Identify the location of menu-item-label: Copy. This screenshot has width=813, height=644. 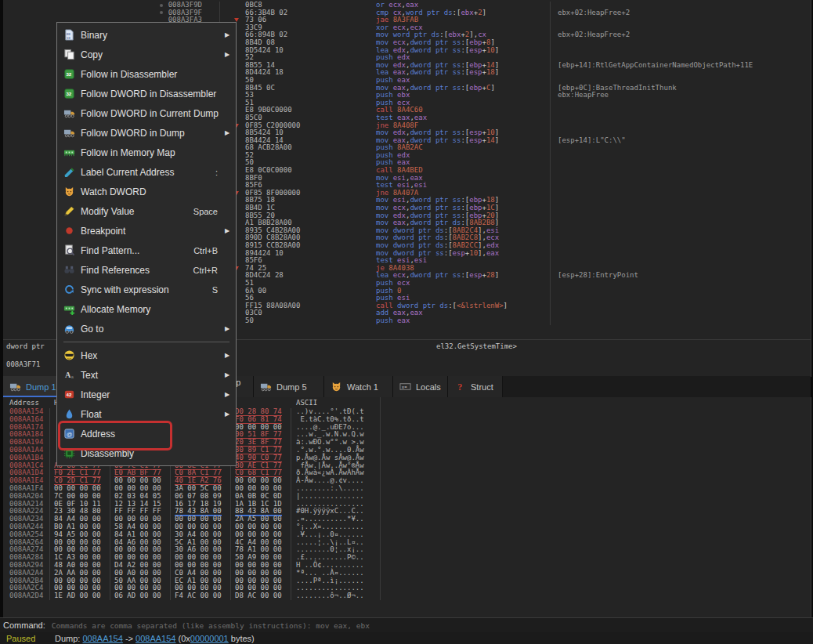
(153, 55).